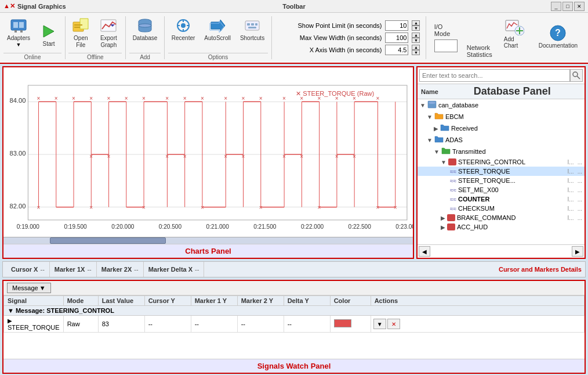 The image size is (588, 375). What do you see at coordinates (108, 33) in the screenshot?
I see `export-graph-button: Export Graph` at bounding box center [108, 33].